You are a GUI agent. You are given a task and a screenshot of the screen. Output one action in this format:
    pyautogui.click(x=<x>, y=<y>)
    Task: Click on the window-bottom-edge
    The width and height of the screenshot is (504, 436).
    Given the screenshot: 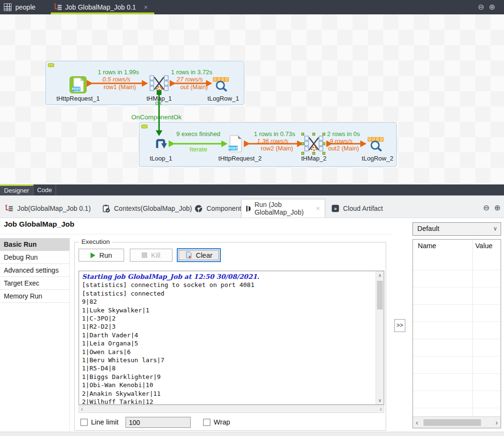 What is the action you would take?
    pyautogui.click(x=252, y=434)
    